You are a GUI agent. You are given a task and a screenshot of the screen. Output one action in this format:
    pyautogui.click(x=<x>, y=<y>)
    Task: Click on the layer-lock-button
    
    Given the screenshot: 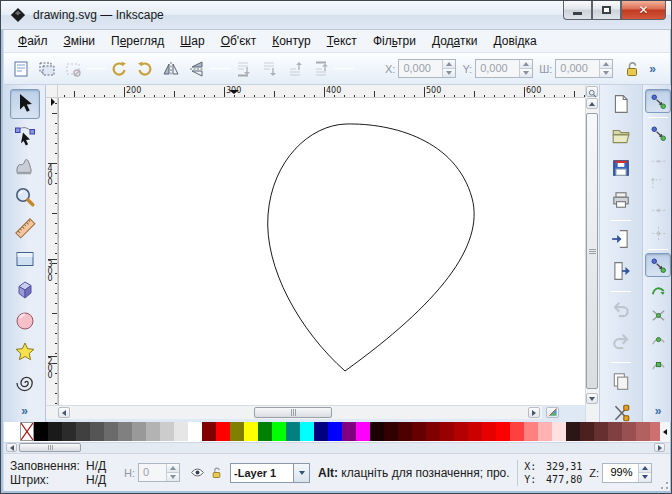 What is the action you would take?
    pyautogui.click(x=216, y=472)
    